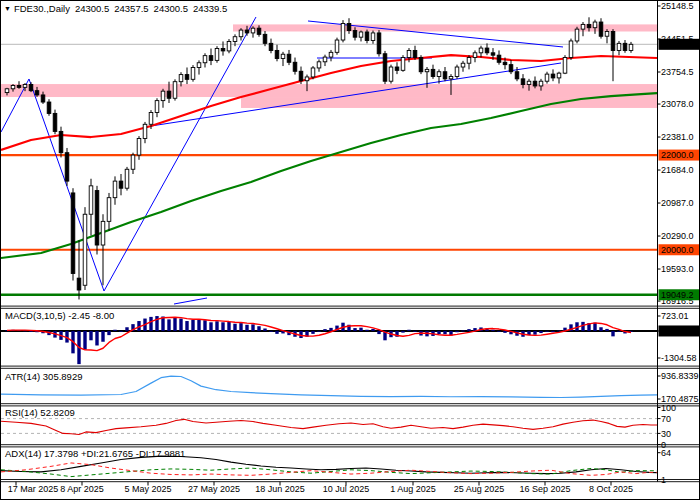 Image resolution: width=700 pixels, height=500 pixels. What do you see at coordinates (678, 45) in the screenshot?
I see `price-axis-badge-text: 24339.5` at bounding box center [678, 45].